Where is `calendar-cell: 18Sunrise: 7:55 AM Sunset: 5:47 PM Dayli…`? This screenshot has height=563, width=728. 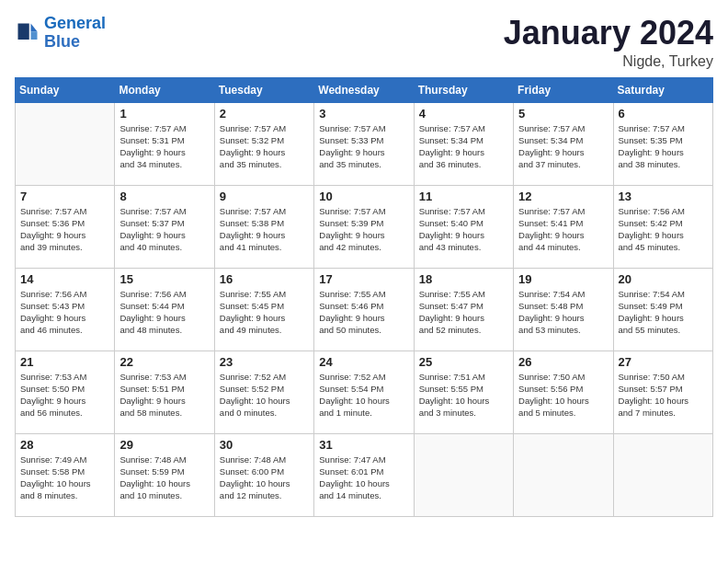
calendar-cell: 18Sunrise: 7:55 AM Sunset: 5:47 PM Dayli… is located at coordinates (463, 309).